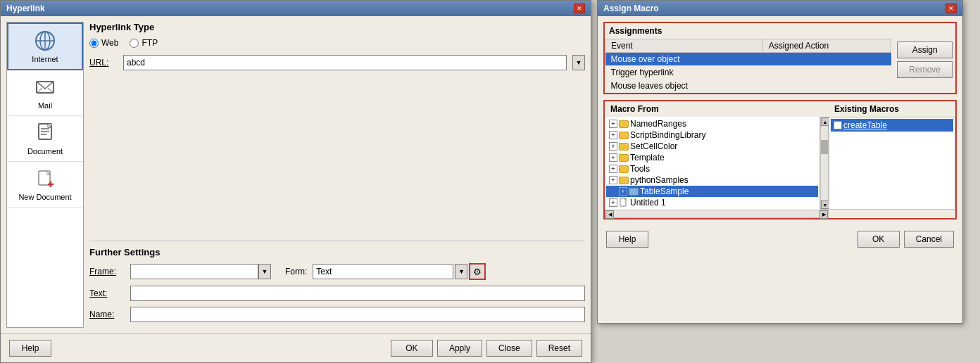 This screenshot has height=363, width=980. I want to click on folder-icon-scriptbinding, so click(624, 135).